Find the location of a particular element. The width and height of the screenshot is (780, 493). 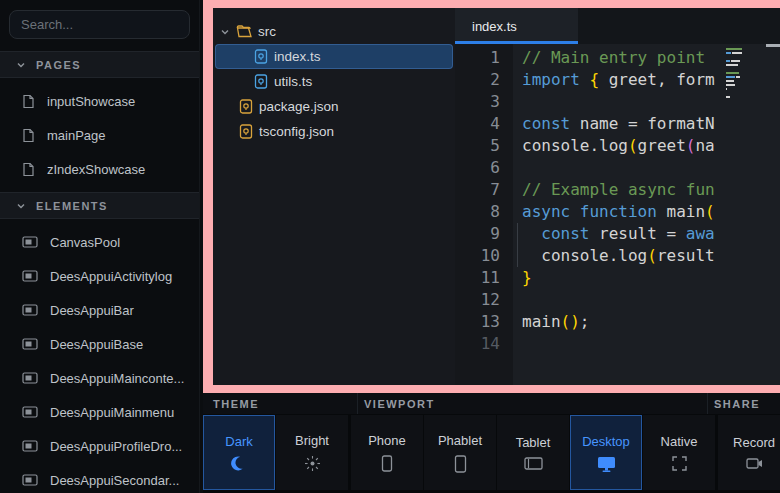

record-icon is located at coordinates (754, 464).